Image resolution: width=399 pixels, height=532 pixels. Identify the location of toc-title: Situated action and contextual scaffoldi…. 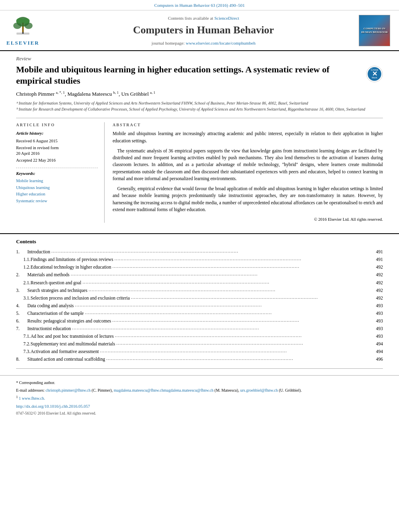
(66, 359).